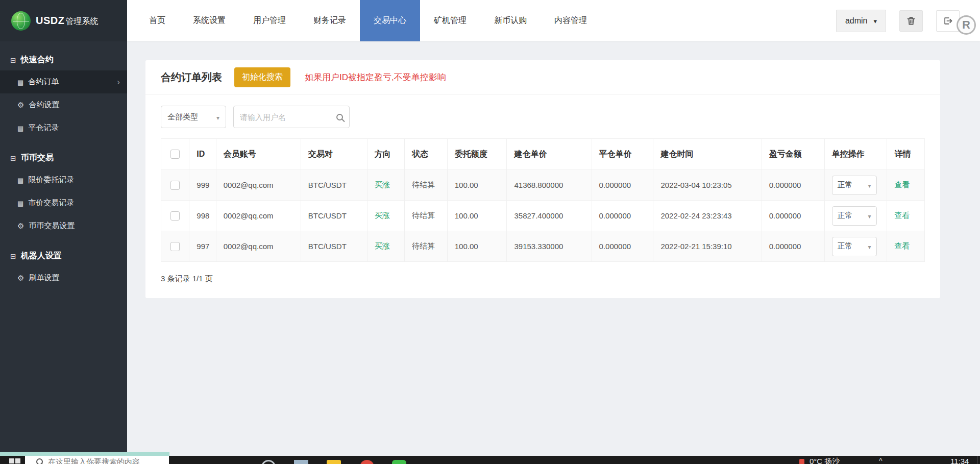 The width and height of the screenshot is (980, 464). I want to click on tab-content-management: 内容管理, so click(571, 20).